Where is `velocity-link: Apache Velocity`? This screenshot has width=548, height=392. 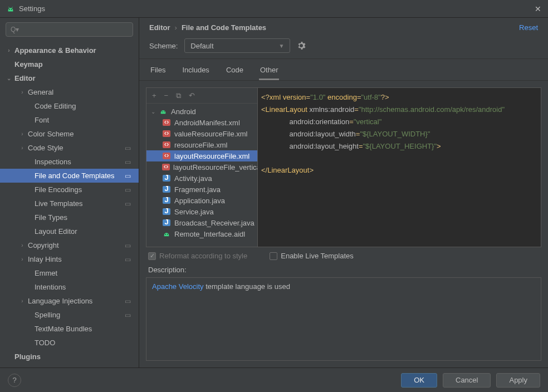 velocity-link: Apache Velocity is located at coordinates (178, 286).